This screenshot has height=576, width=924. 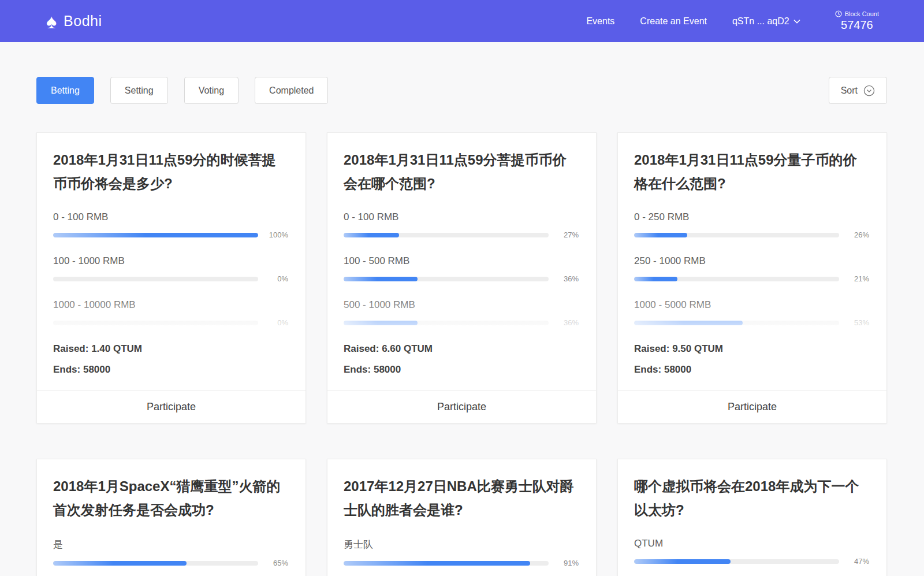 What do you see at coordinates (862, 14) in the screenshot?
I see `block-count-label: Block Count` at bounding box center [862, 14].